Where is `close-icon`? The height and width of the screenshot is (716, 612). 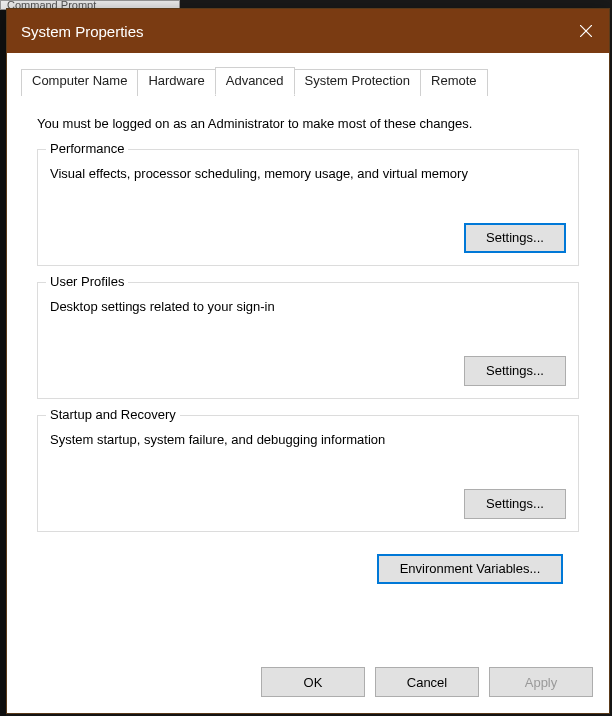
close-icon is located at coordinates (586, 31).